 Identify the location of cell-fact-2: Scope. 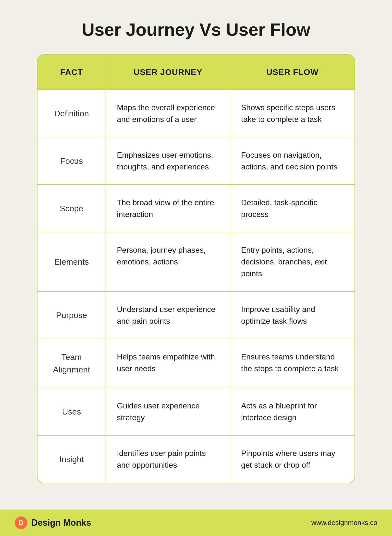
(72, 208).